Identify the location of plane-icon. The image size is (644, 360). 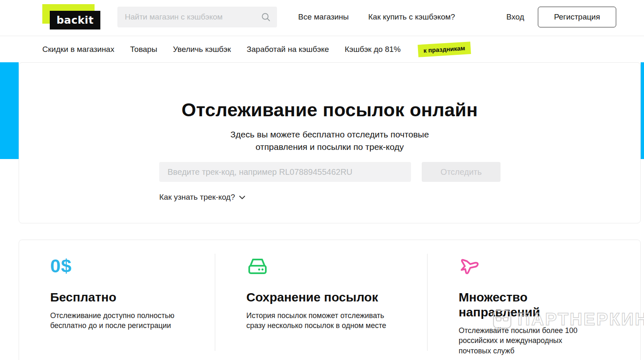
(470, 267).